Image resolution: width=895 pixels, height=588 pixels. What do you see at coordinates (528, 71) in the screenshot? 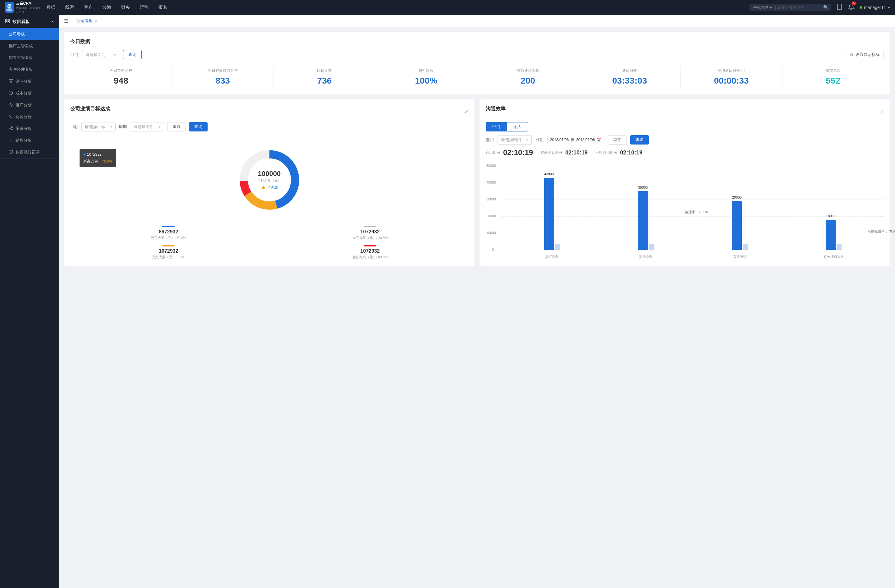
I see `stat-effective-calls-label: 有效通话次数` at bounding box center [528, 71].